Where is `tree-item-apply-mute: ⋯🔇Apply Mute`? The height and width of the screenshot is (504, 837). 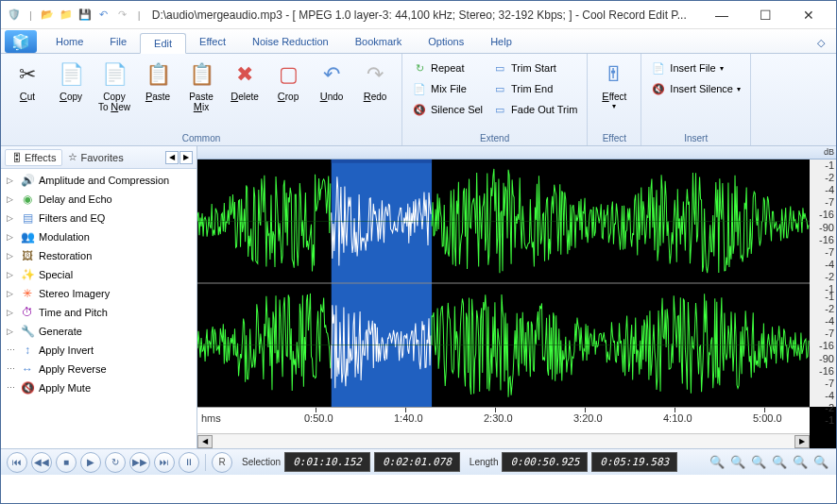 tree-item-apply-mute: ⋯🔇Apply Mute is located at coordinates (98, 388).